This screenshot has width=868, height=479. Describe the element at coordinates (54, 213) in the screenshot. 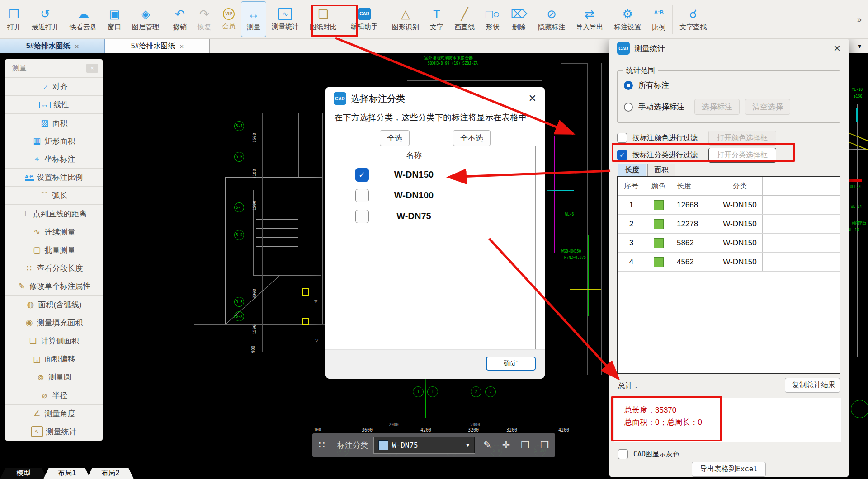

I see `measure-tool-item: ⊥ 点到直线的距离` at that location.